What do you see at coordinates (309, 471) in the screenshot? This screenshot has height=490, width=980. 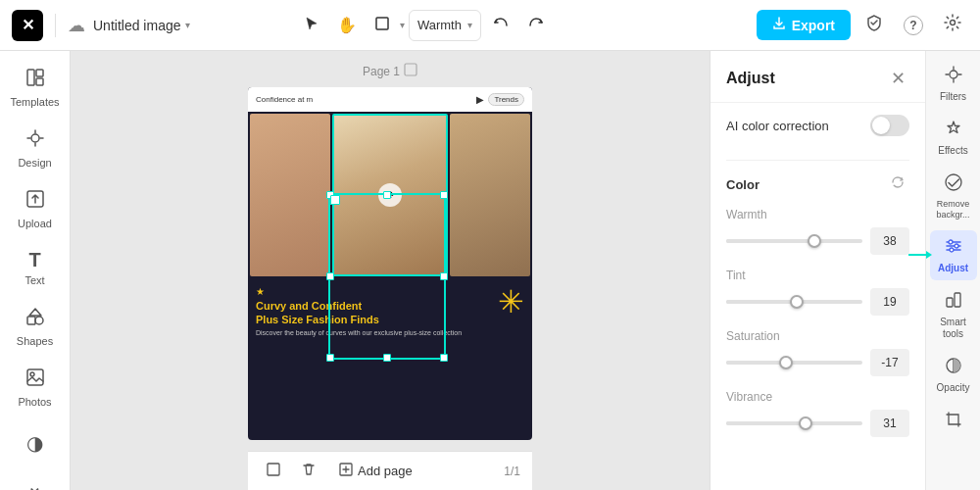 I see `trash-icon` at bounding box center [309, 471].